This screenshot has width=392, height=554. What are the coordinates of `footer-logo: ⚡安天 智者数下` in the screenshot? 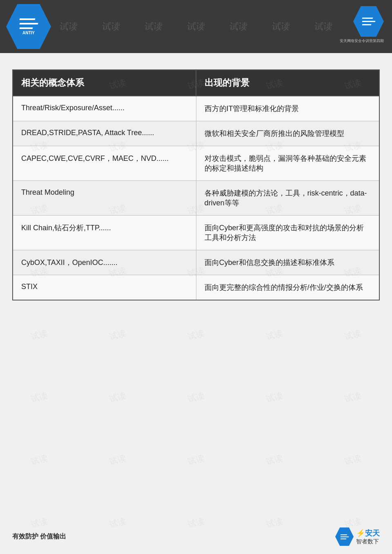 It's located at (358, 536).